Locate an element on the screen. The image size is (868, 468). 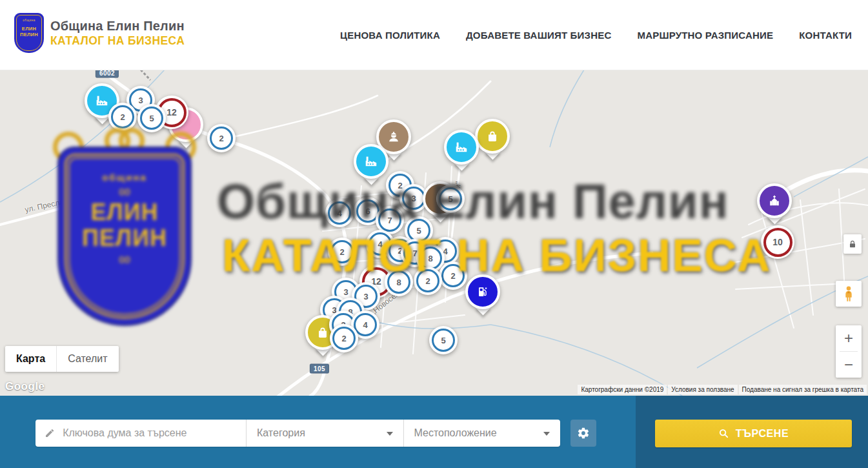
nav-item-pricing: ЦЕНОВА ПОЛИТИКА is located at coordinates (390, 35).